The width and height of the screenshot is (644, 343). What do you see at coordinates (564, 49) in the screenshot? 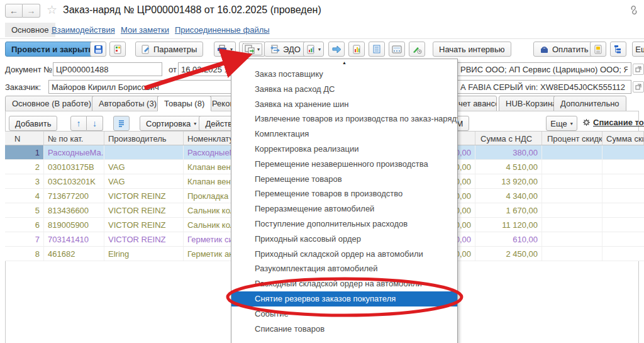
I see `pay-button: Оплатить` at bounding box center [564, 49].